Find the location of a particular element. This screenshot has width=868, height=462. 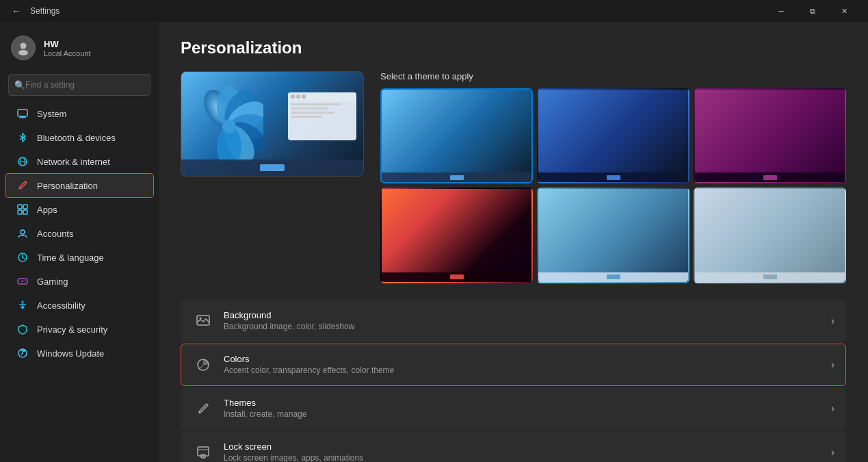

themes-chevron: › is located at coordinates (833, 409).